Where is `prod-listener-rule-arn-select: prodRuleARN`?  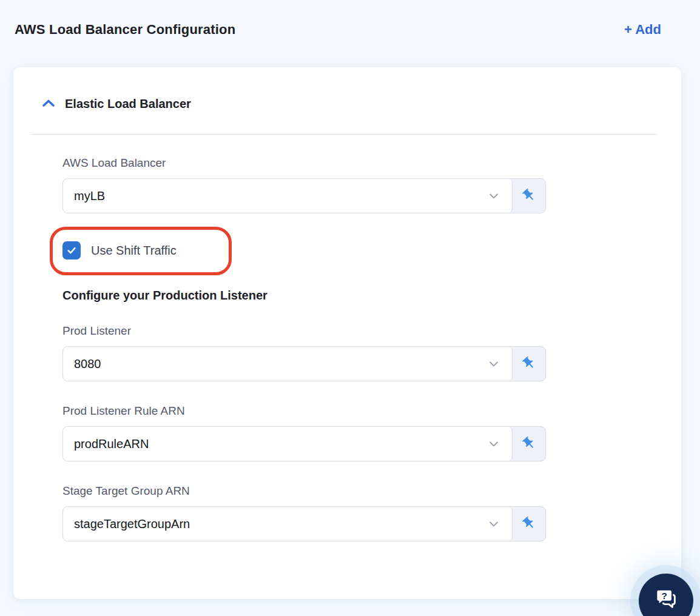 prod-listener-rule-arn-select: prodRuleARN is located at coordinates (288, 444).